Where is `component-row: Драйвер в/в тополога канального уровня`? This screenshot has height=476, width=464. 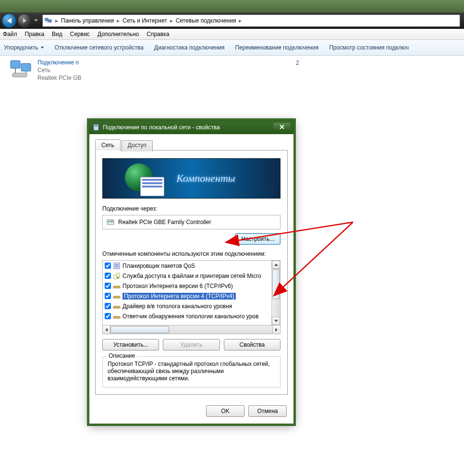
component-row: Драйвер в/в тополога канального уровня is located at coordinates (187, 306).